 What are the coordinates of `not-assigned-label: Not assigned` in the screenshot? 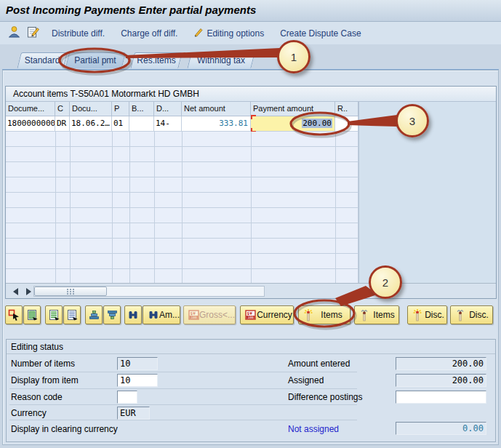 It's located at (313, 429).